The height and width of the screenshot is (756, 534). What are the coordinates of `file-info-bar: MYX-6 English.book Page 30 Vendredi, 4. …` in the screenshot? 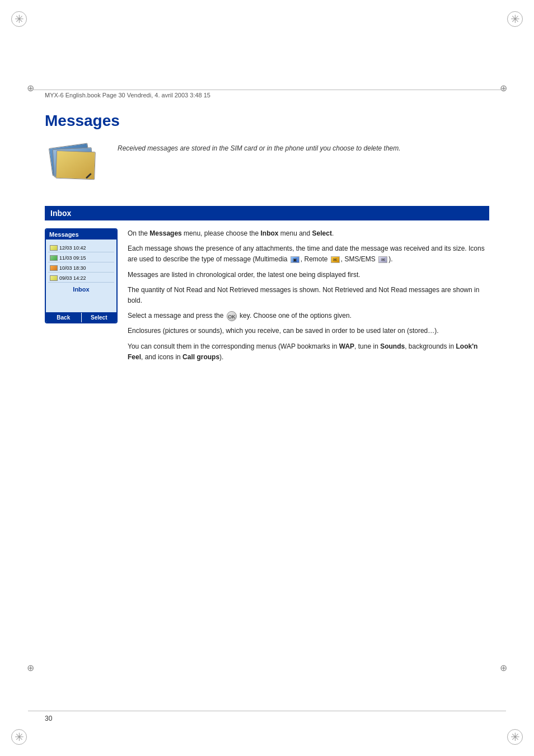 It's located at (267, 95).